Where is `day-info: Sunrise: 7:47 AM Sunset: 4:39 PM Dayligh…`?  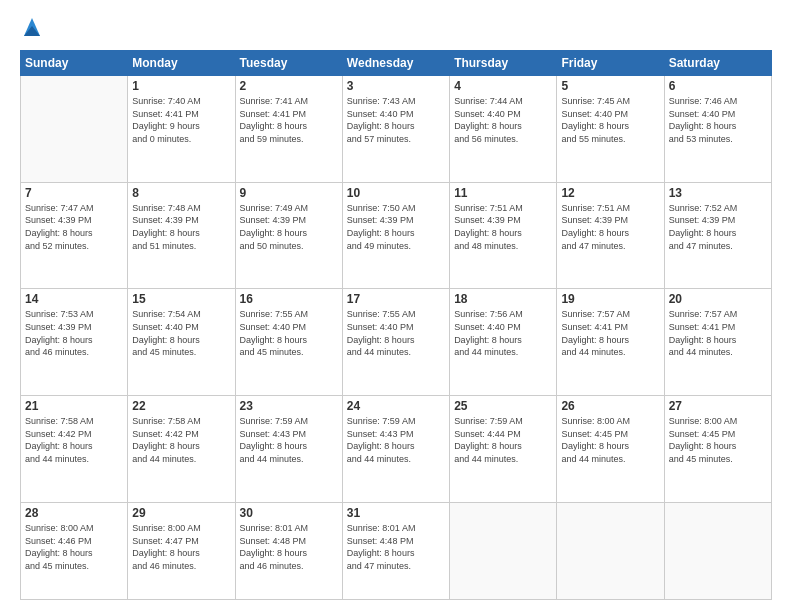 day-info: Sunrise: 7:47 AM Sunset: 4:39 PM Dayligh… is located at coordinates (74, 227).